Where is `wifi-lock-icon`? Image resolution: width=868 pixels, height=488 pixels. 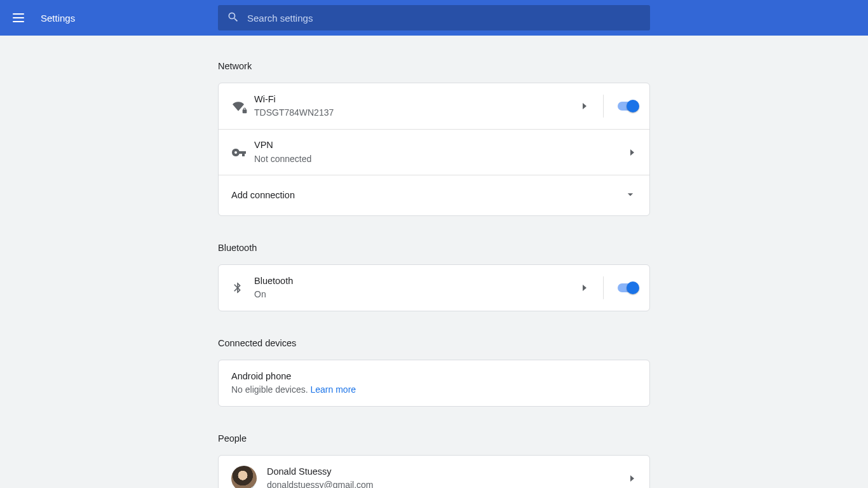 wifi-lock-icon is located at coordinates (243, 106).